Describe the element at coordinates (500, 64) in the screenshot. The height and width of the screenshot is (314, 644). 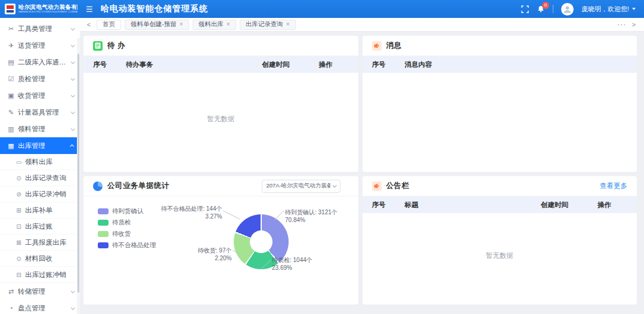
I see `message-table-header: 序号 消息内容` at that location.